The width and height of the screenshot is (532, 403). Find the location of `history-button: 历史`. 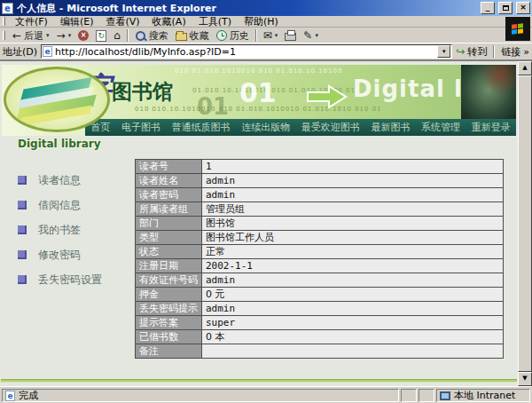

history-button: 历史 is located at coordinates (232, 36).